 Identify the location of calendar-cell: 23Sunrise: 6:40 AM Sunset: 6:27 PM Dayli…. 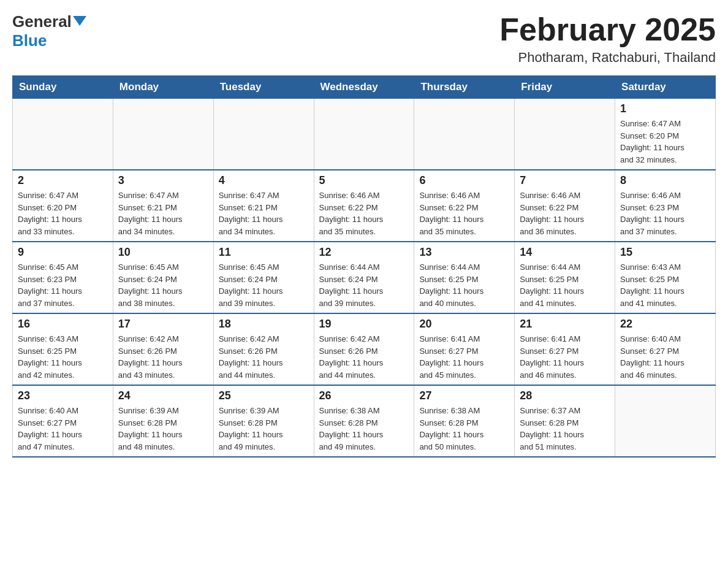
(63, 421).